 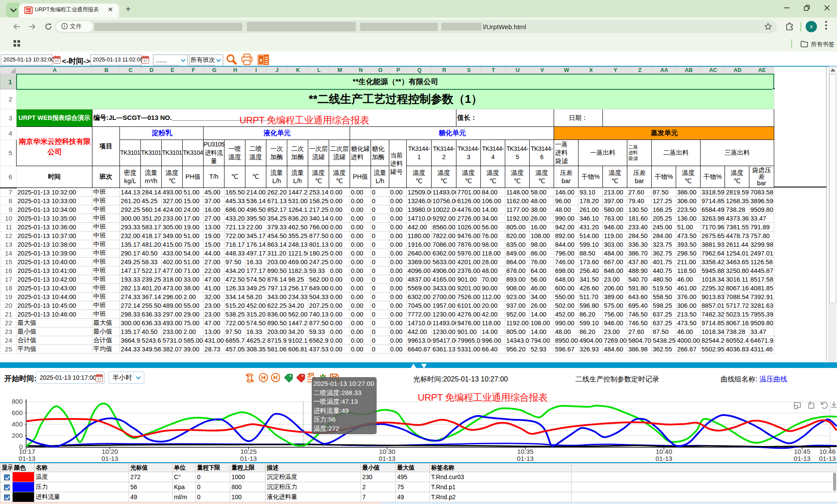 I want to click on svg-text: RPT, so click(x=29, y=10).